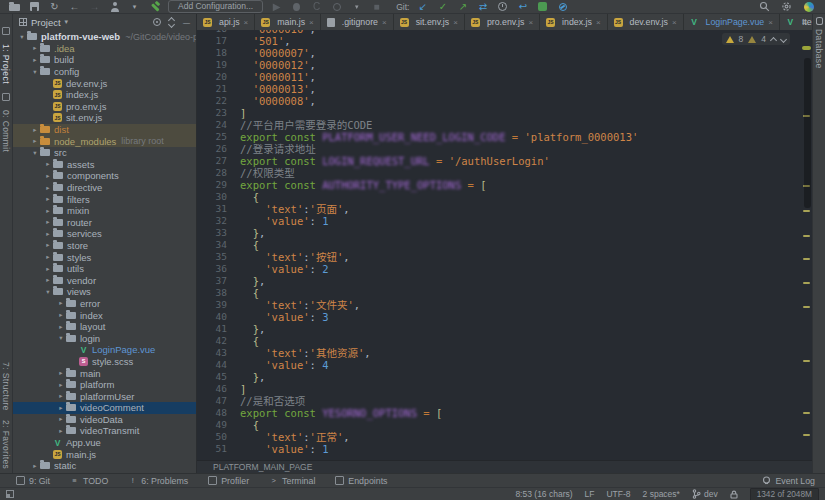 Image resolution: width=825 pixels, height=500 pixels. Describe the element at coordinates (288, 22) in the screenshot. I see `editor-tab: JSmain.js×` at that location.